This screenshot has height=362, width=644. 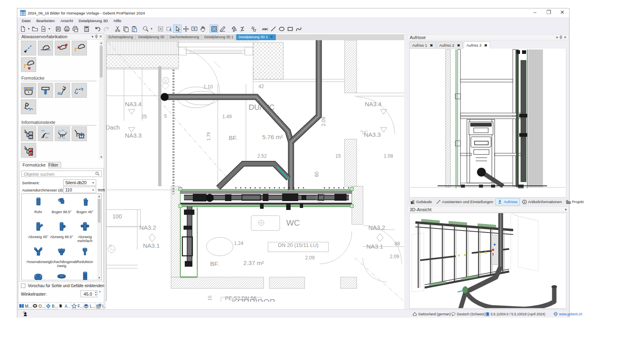 What do you see at coordinates (134, 29) in the screenshot?
I see `paste-button` at bounding box center [134, 29].